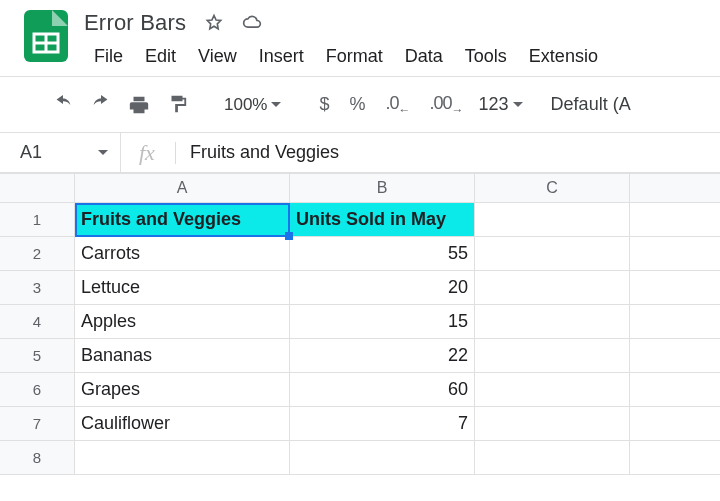 This screenshot has height=501, width=720. Describe the element at coordinates (552, 390) in the screenshot. I see `cell-C6` at that location.